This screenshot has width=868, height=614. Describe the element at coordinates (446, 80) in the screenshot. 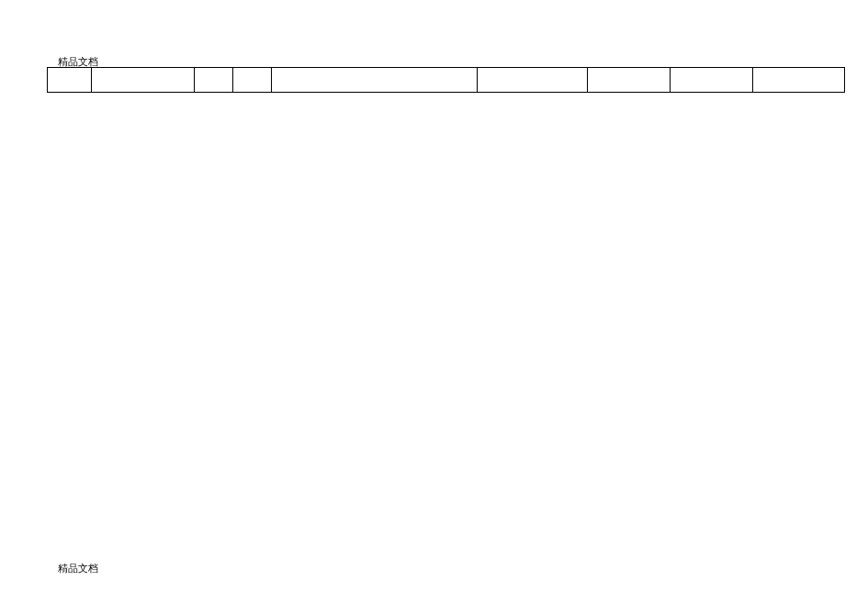

I see `table-container` at that location.